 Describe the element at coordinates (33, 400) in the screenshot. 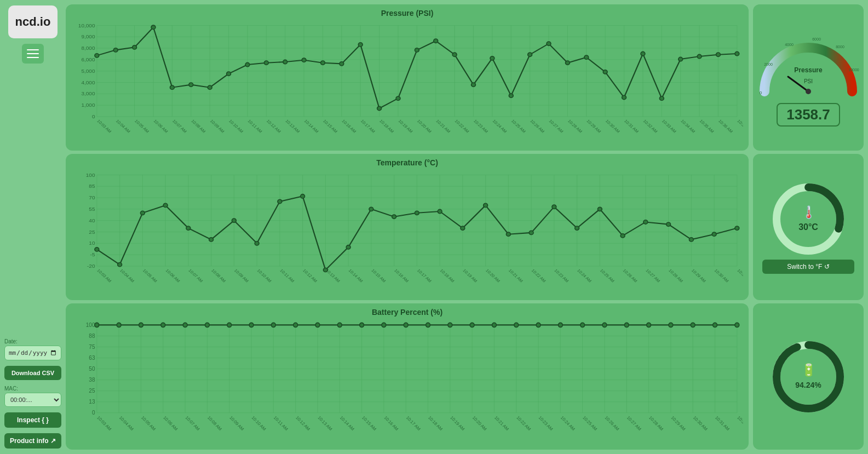

I see `mac-select: 00:00:...` at that location.